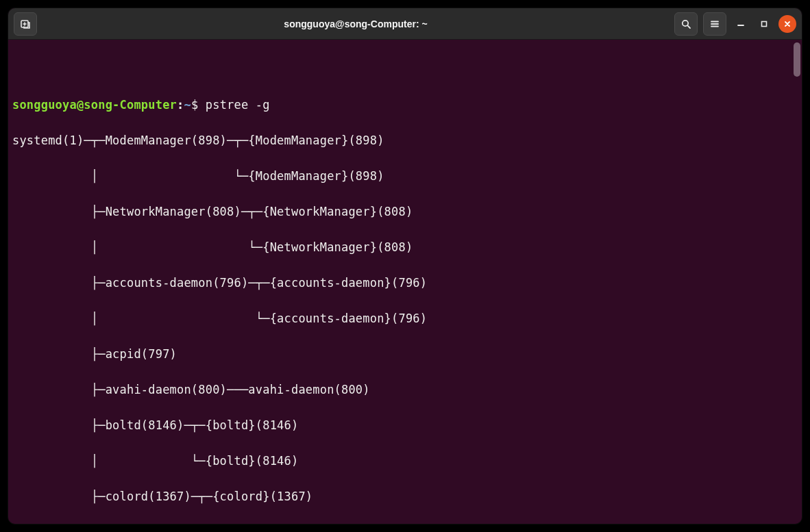 Image resolution: width=810 pixels, height=532 pixels. What do you see at coordinates (80, 105) in the screenshot?
I see `prompt-at: @` at bounding box center [80, 105].